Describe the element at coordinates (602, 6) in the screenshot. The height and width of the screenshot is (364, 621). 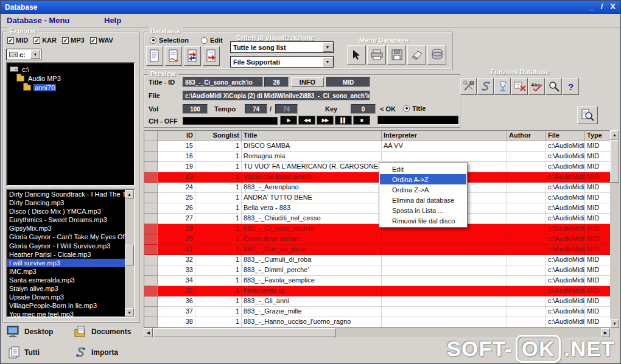
I see `restore-button: /` at that location.